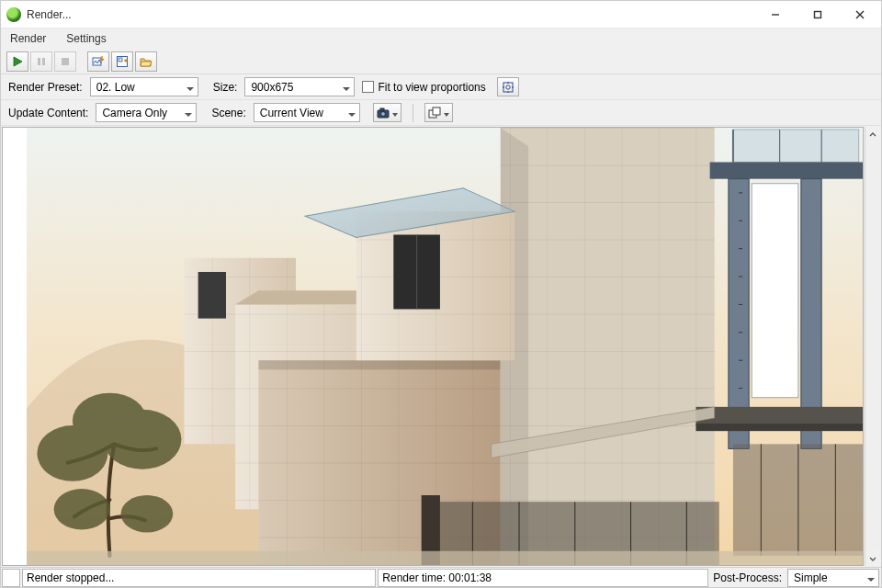 The image size is (882, 588). Describe the element at coordinates (860, 15) in the screenshot. I see `close-button` at that location.